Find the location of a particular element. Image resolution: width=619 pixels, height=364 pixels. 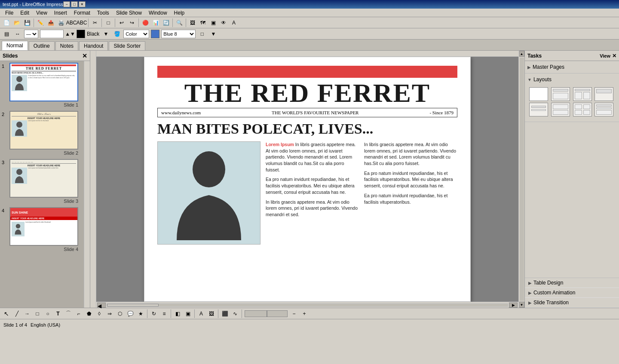

text-tool: T is located at coordinates (58, 314).